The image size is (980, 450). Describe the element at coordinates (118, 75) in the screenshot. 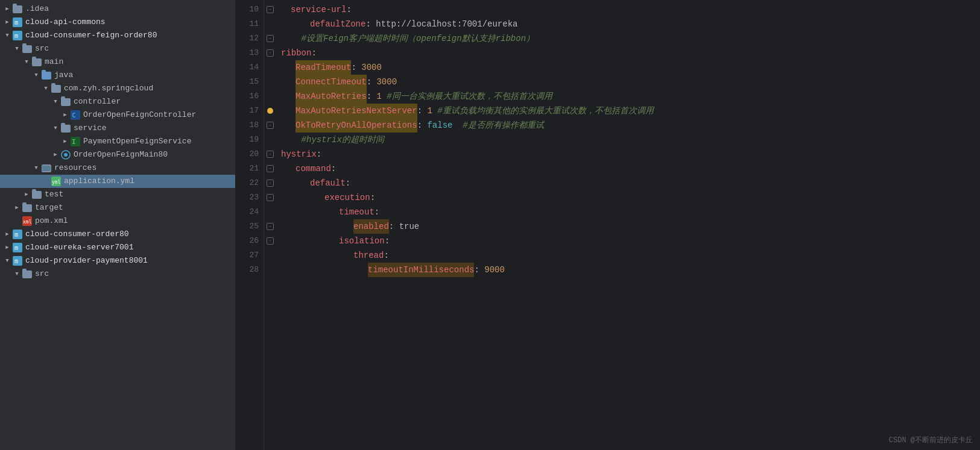

I see `sidebar-item-java: ▼ java` at that location.